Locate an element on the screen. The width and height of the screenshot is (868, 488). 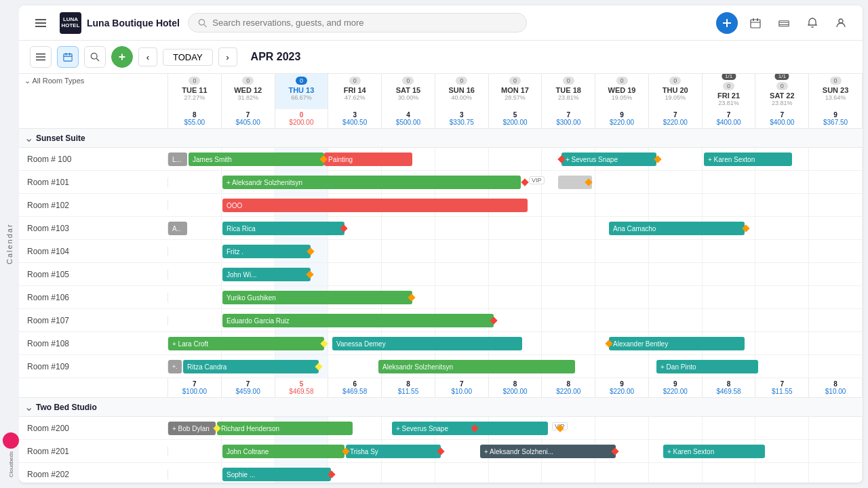
calendar-view-btn is located at coordinates (68, 57).